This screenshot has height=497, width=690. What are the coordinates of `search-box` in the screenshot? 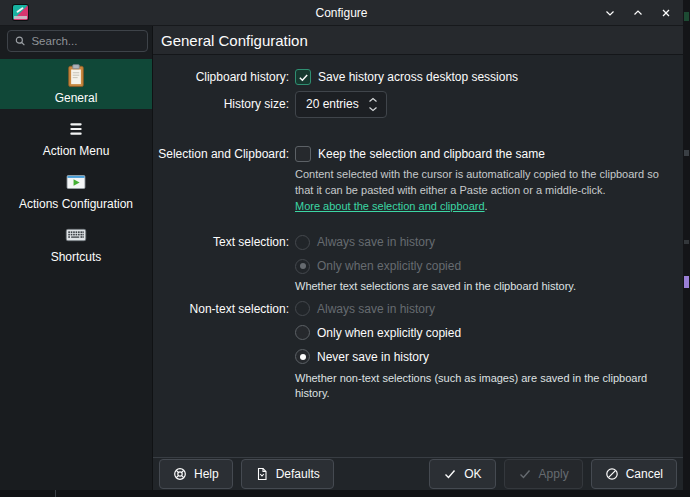 It's located at (78, 41).